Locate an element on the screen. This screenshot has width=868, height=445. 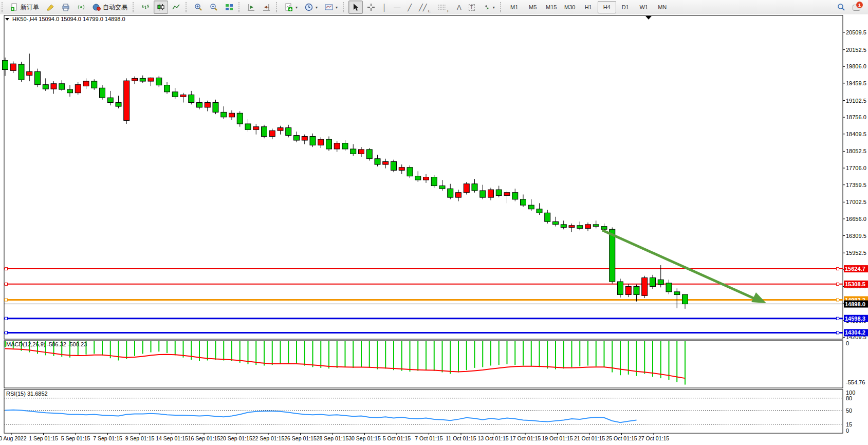
line-chart-icon is located at coordinates (176, 7).